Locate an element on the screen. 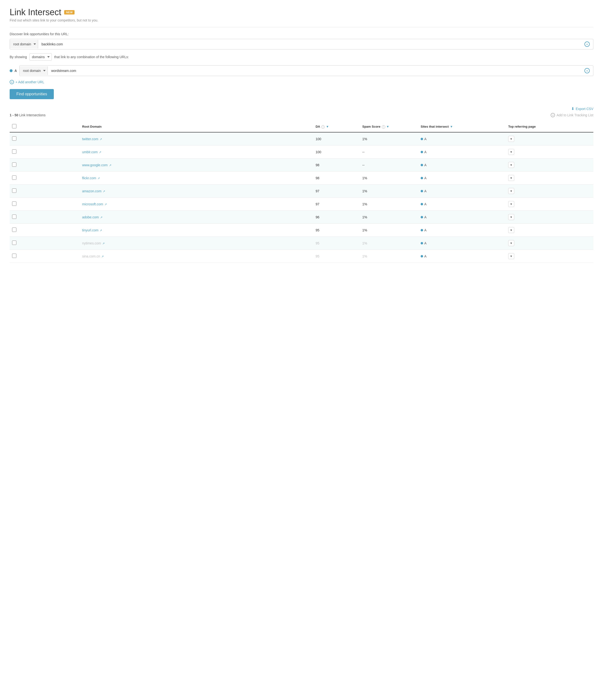  domain-link-1: umblr.com ↗ is located at coordinates (92, 152).